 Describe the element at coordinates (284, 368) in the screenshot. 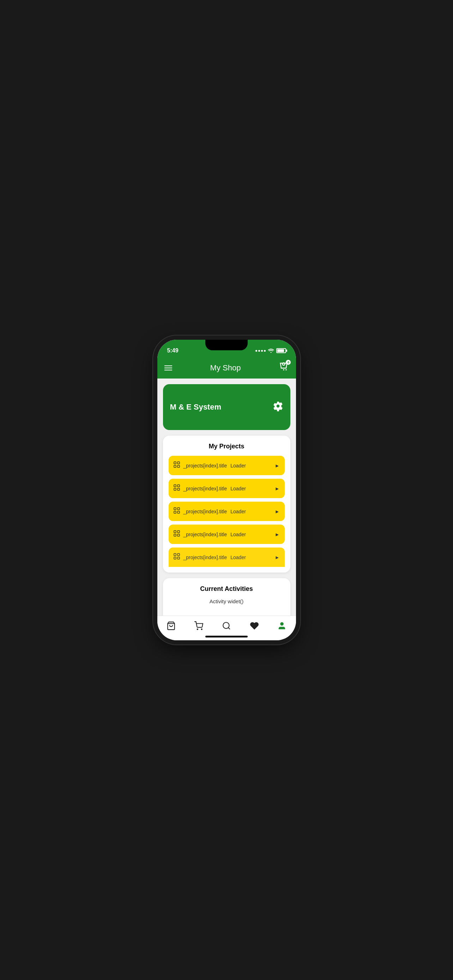

I see `cart-header-button: 0` at that location.